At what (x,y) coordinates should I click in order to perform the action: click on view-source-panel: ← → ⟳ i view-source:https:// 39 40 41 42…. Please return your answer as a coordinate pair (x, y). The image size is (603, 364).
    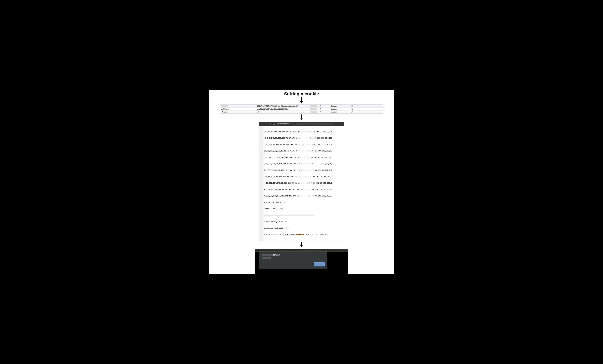
    Looking at the image, I should click on (302, 181).